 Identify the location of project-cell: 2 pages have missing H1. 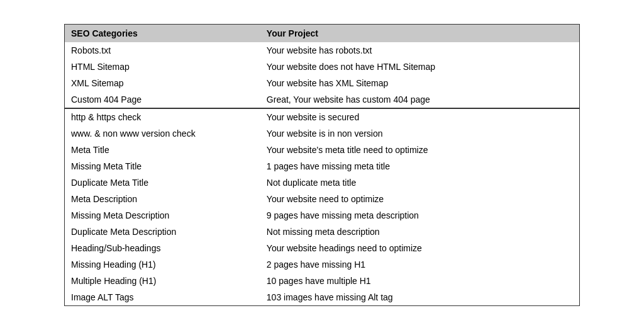
(420, 265).